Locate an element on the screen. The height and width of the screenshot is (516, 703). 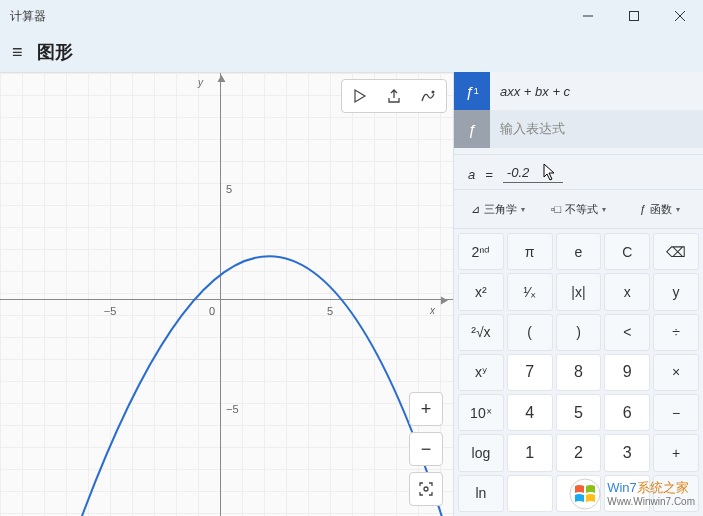
key-pow: xʸ is located at coordinates (481, 372).